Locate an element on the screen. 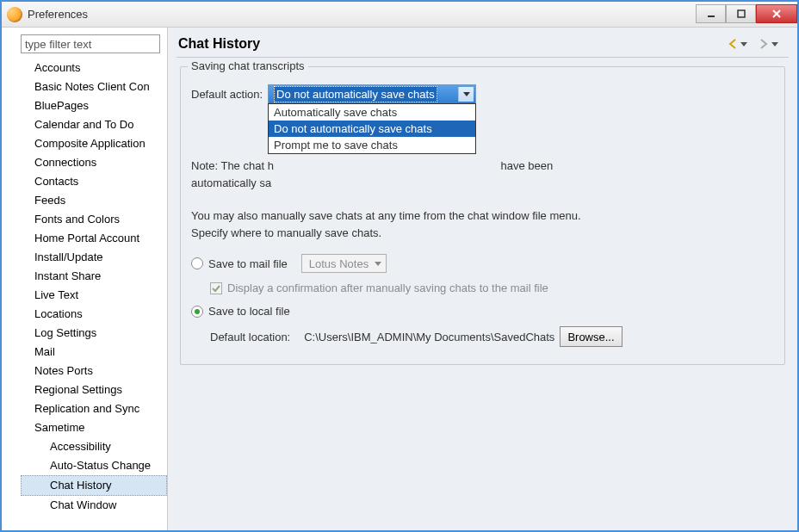  tree-item: Basic Notes Client Con is located at coordinates (94, 87).